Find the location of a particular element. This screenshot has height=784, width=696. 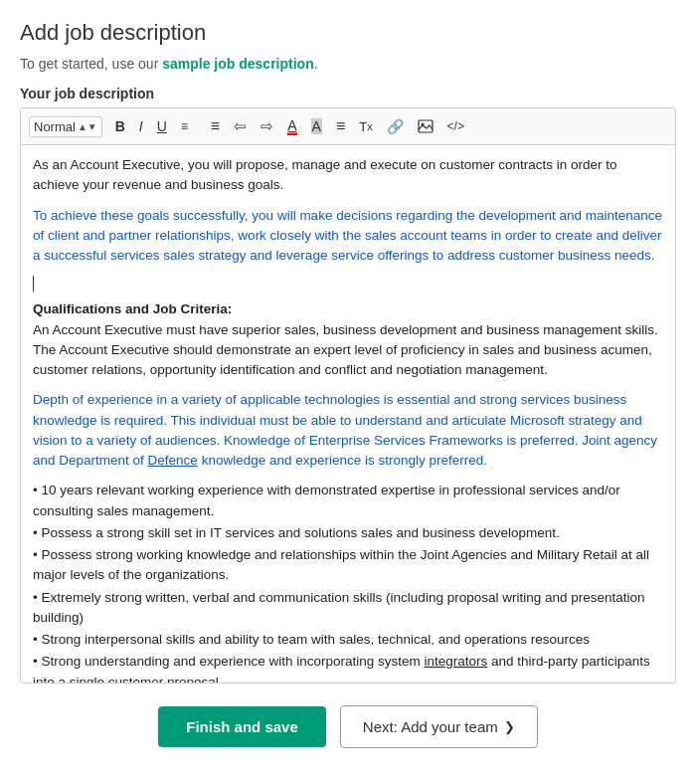

section-label: Your job description is located at coordinates (348, 94).